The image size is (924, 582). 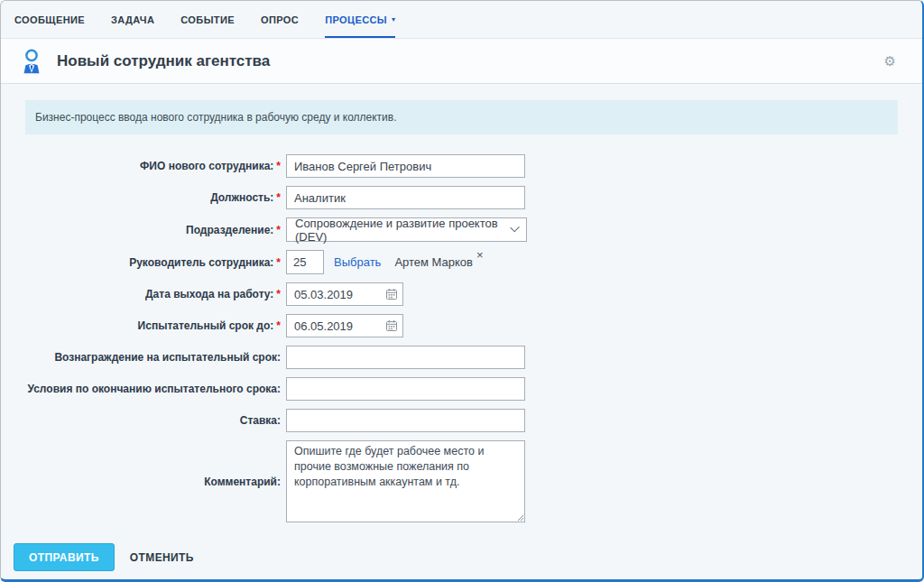 I want to click on field-label: Комментарий:, so click(x=141, y=482).